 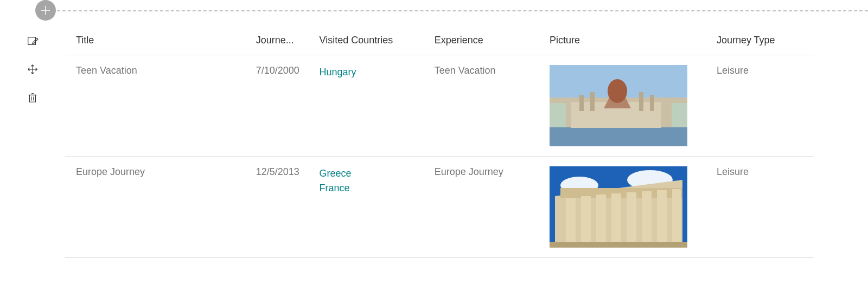 I want to click on section-divider, so click(x=434, y=11).